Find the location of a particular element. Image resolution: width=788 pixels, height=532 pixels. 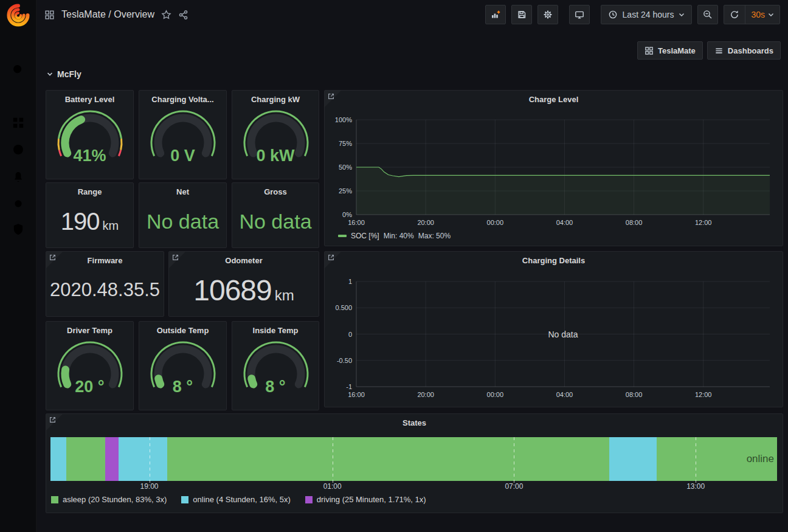

svg-text: 0% is located at coordinates (347, 215).